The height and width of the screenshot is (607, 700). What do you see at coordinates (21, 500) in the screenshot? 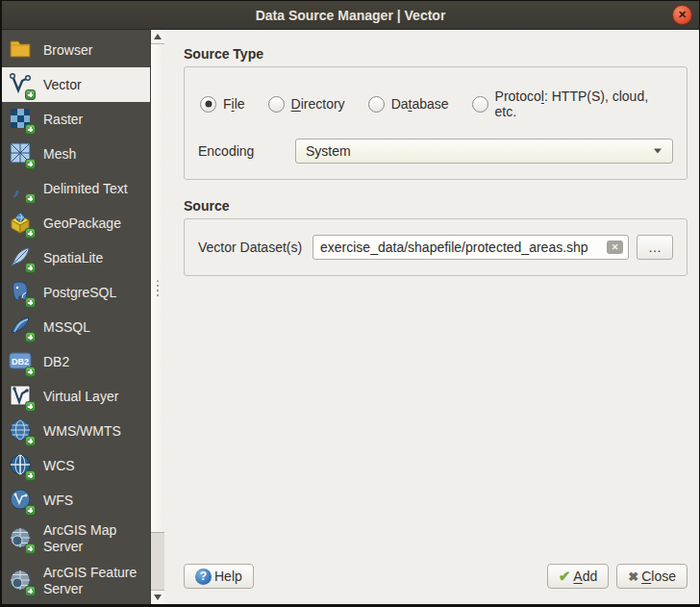
I see `wfs-icon` at bounding box center [21, 500].